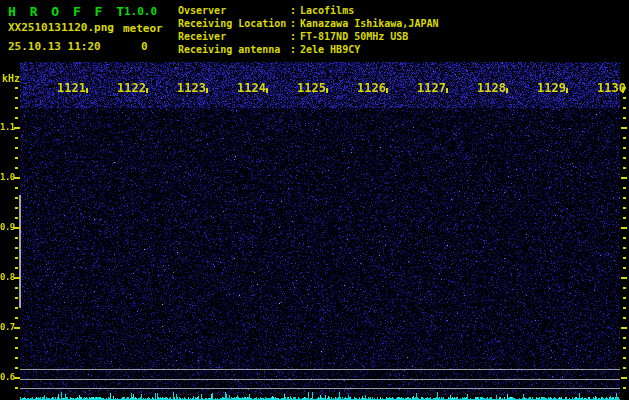  Describe the element at coordinates (308, 10) in the screenshot. I see `info-row: Ovserver:Lacofilms` at that location.